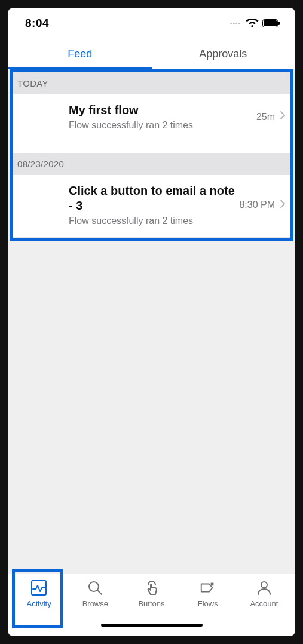  What do you see at coordinates (95, 600) in the screenshot?
I see `nav-browse: Browse` at bounding box center [95, 600].